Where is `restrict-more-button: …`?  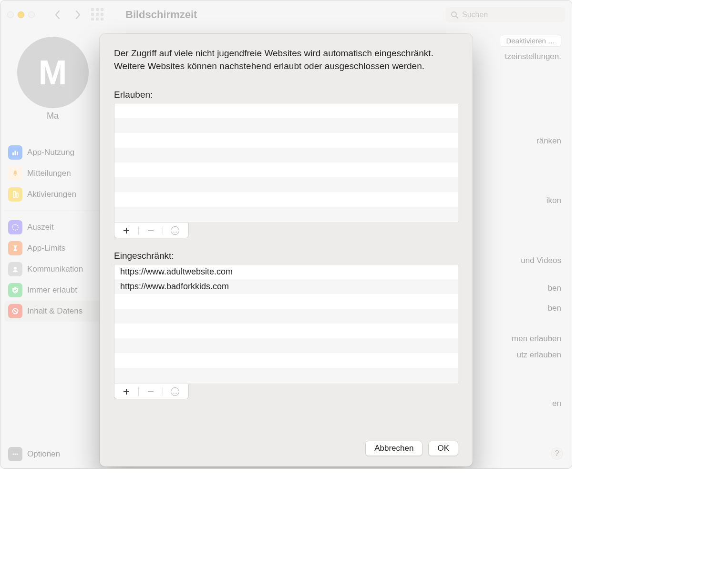 restrict-more-button: … is located at coordinates (175, 392).